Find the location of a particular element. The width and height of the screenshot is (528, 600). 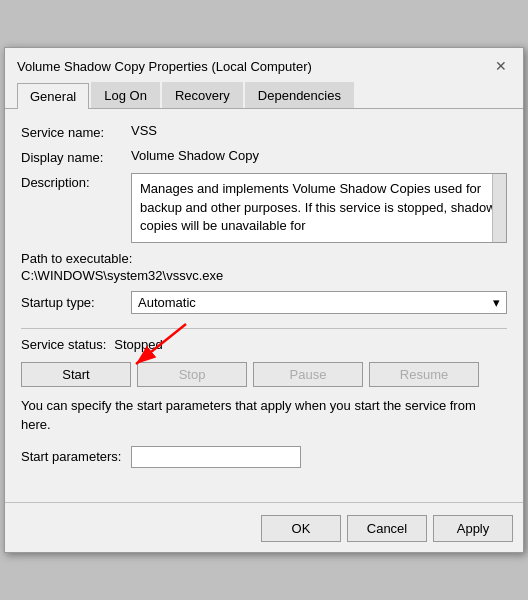

startup-row: Startup type: Automatic ▾ is located at coordinates (264, 302).